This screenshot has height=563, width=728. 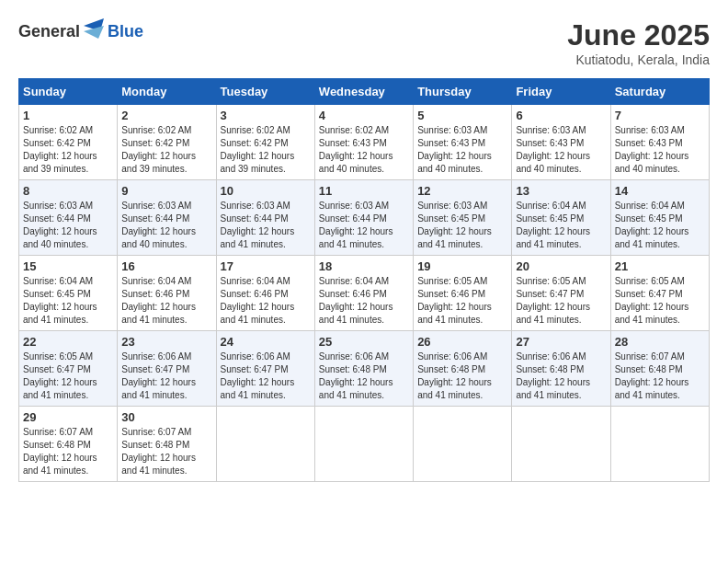 What do you see at coordinates (266, 267) in the screenshot?
I see `day-number: 17` at bounding box center [266, 267].